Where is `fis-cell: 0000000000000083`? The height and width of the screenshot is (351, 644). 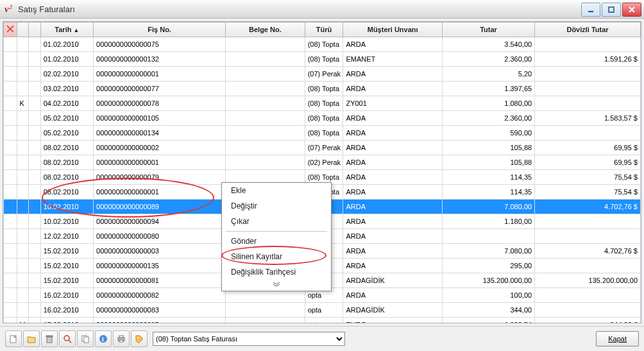 fis-cell: 0000000000000083 is located at coordinates (160, 311).